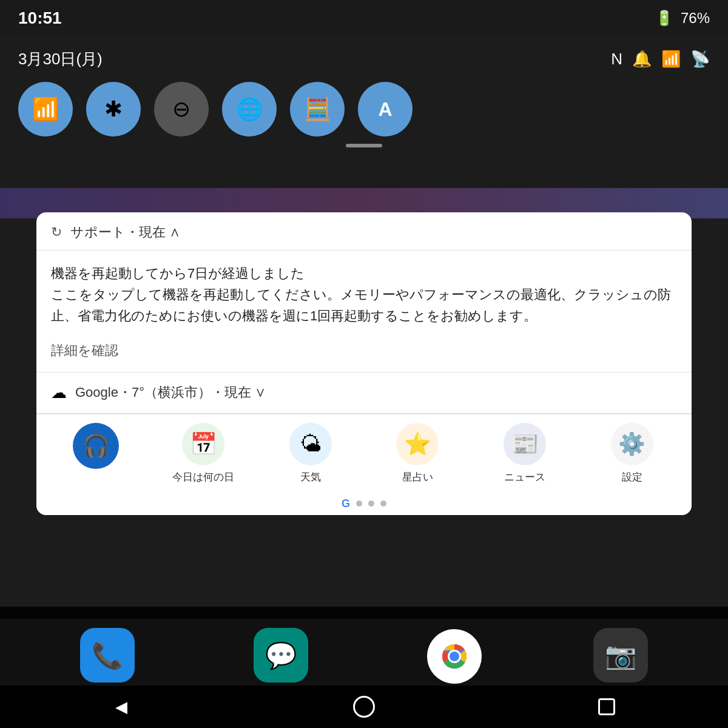  What do you see at coordinates (642, 59) in the screenshot?
I see `silent-icon: 🔔` at bounding box center [642, 59].